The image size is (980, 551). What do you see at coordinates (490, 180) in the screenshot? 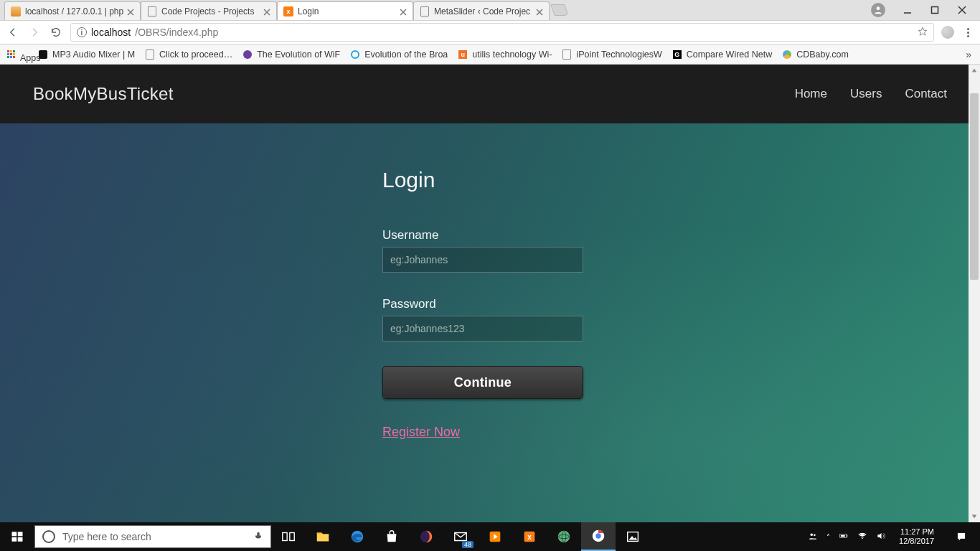
I see `login-heading: Login` at bounding box center [490, 180].